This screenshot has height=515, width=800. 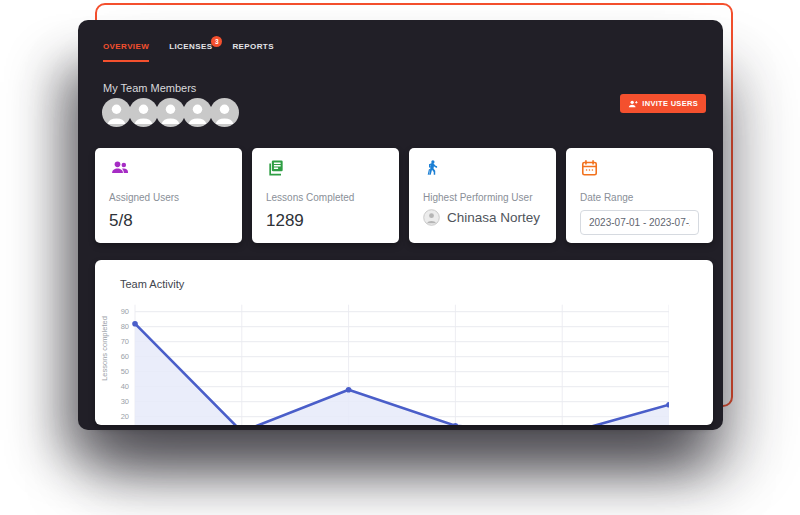 What do you see at coordinates (633, 104) in the screenshot?
I see `person-add-icon` at bounding box center [633, 104].